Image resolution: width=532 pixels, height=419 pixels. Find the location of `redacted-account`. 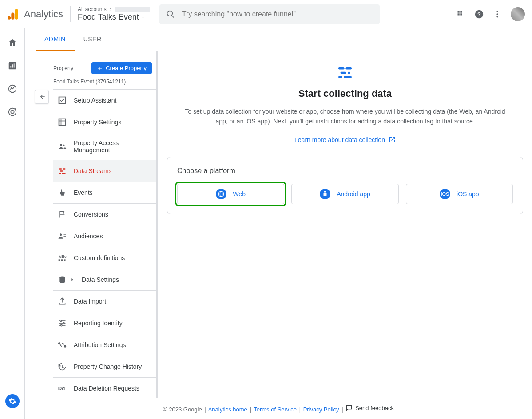

redacted-account is located at coordinates (132, 9).